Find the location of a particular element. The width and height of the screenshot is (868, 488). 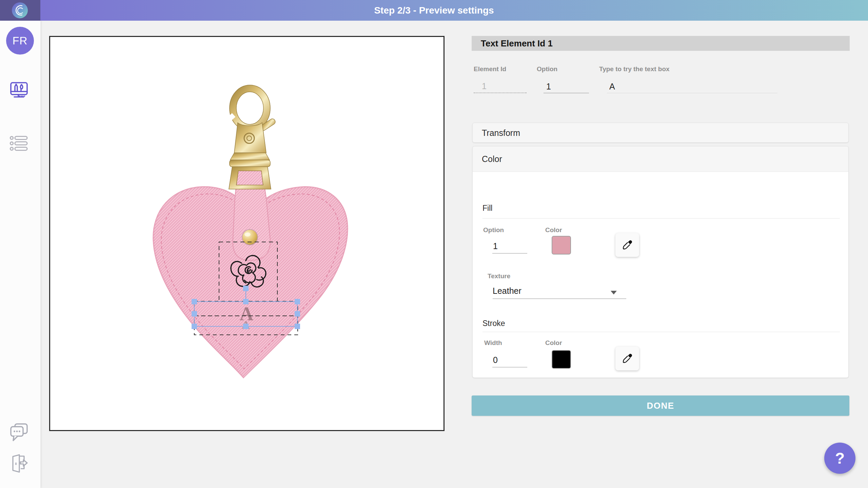

texture-dropdown: Leather is located at coordinates (559, 292).